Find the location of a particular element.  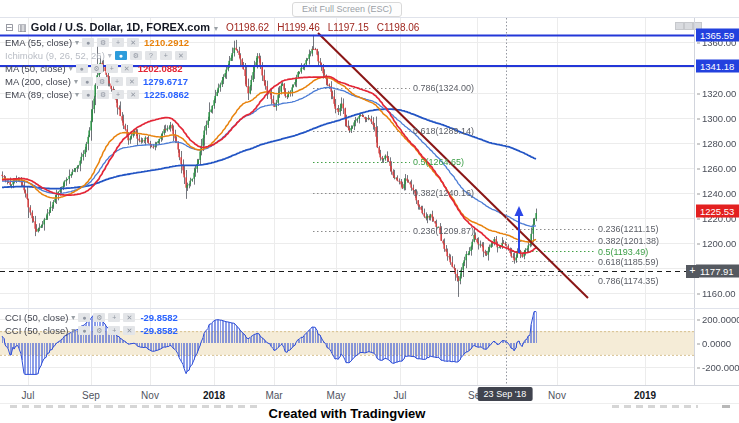

time-tick-year: 2018 is located at coordinates (214, 396).